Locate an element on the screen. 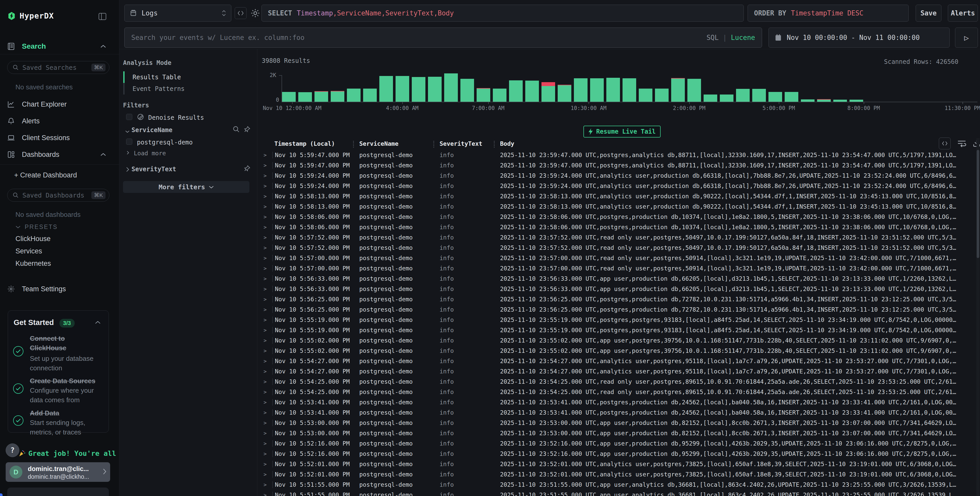  mode-event-patterns: Event Patterns is located at coordinates (158, 89).